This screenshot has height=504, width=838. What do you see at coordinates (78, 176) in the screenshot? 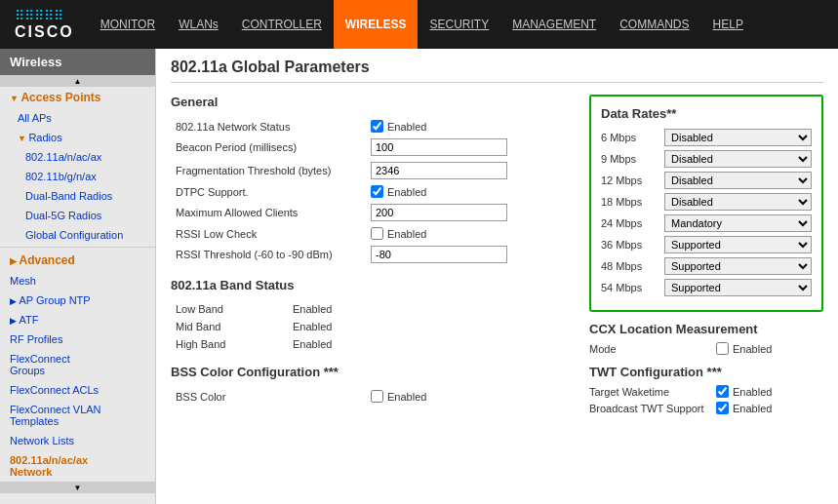
I see `sidebar-item-80211b: 802.11b/g/n/ax` at bounding box center [78, 176].